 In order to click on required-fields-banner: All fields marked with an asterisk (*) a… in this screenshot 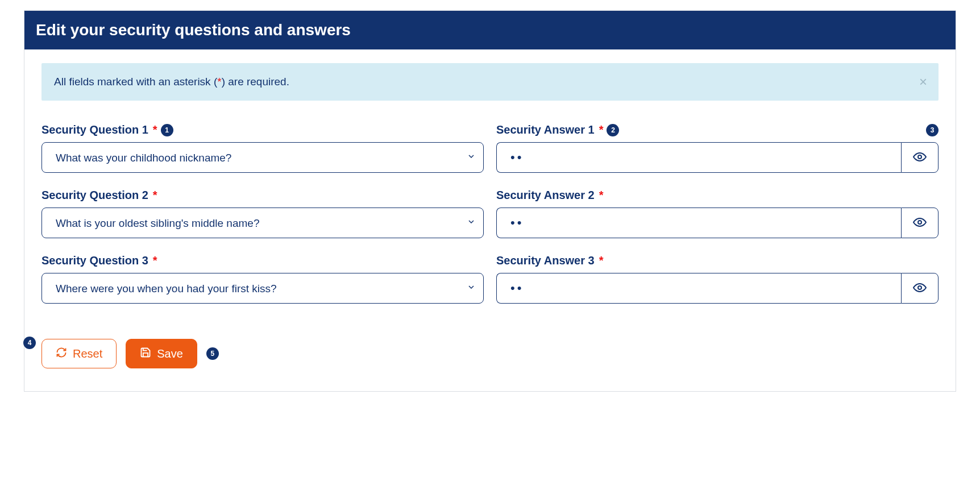, I will do `click(490, 82)`.